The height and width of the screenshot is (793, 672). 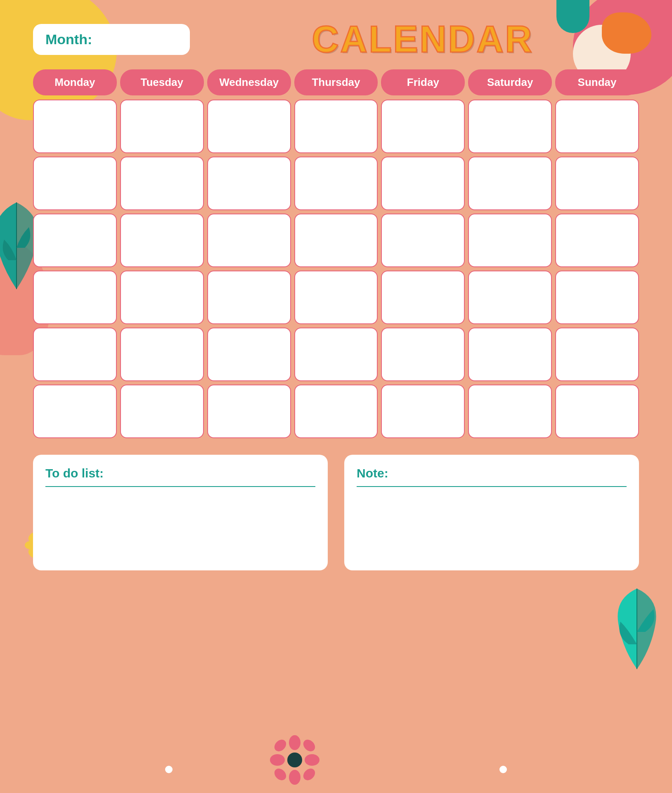 I want to click on dot-bottom-right-decoration, so click(x=503, y=769).